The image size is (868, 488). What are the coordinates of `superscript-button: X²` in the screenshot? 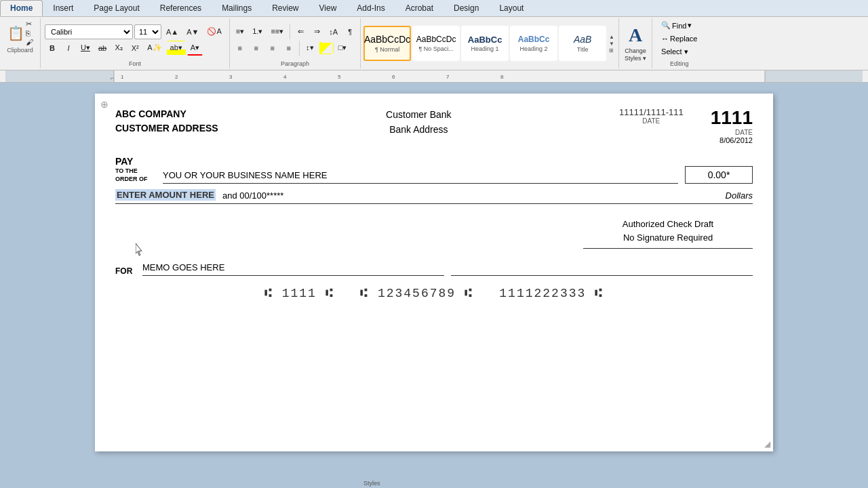 It's located at (135, 48).